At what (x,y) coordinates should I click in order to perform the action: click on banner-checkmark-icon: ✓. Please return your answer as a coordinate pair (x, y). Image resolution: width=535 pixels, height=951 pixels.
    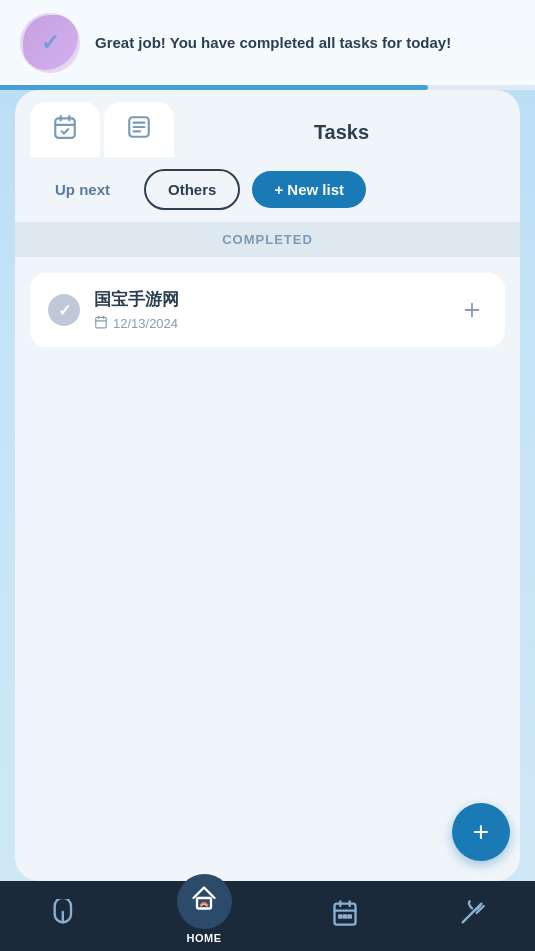
    Looking at the image, I should click on (50, 43).